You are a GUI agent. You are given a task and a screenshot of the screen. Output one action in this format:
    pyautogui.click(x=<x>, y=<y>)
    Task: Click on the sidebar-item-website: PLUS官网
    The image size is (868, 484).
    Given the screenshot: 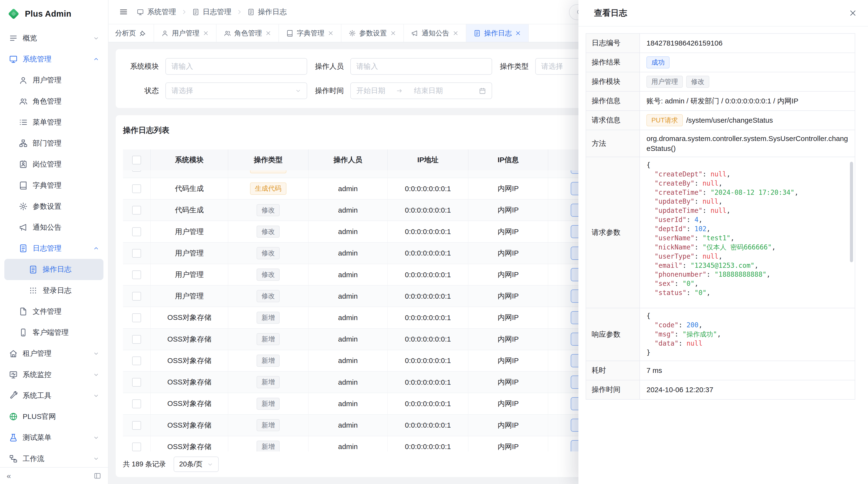 What is the action you would take?
    pyautogui.click(x=54, y=417)
    